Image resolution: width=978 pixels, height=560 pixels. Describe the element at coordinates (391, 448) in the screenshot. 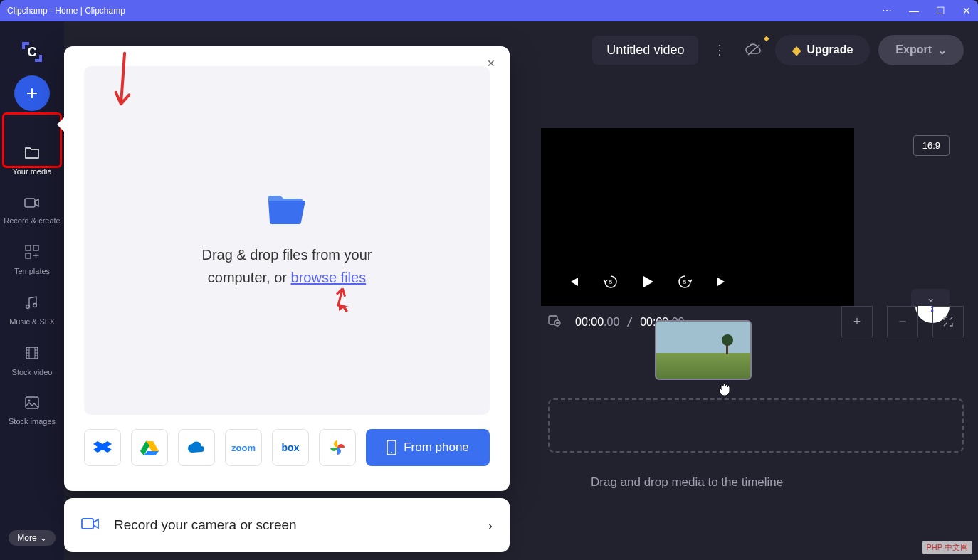

I see `phone-icon` at that location.